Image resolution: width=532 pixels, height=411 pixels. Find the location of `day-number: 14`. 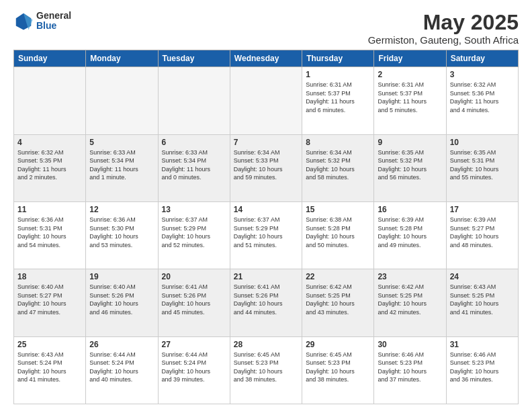

day-number: 14 is located at coordinates (266, 210).